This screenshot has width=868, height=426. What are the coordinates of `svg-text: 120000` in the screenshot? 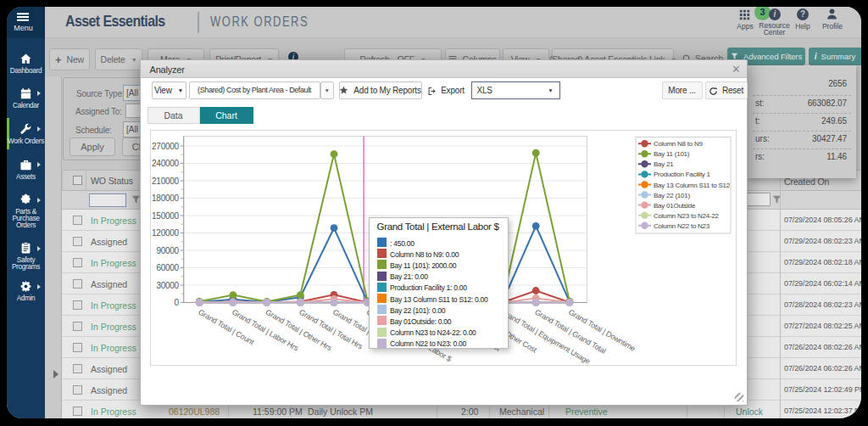 It's located at (165, 233).